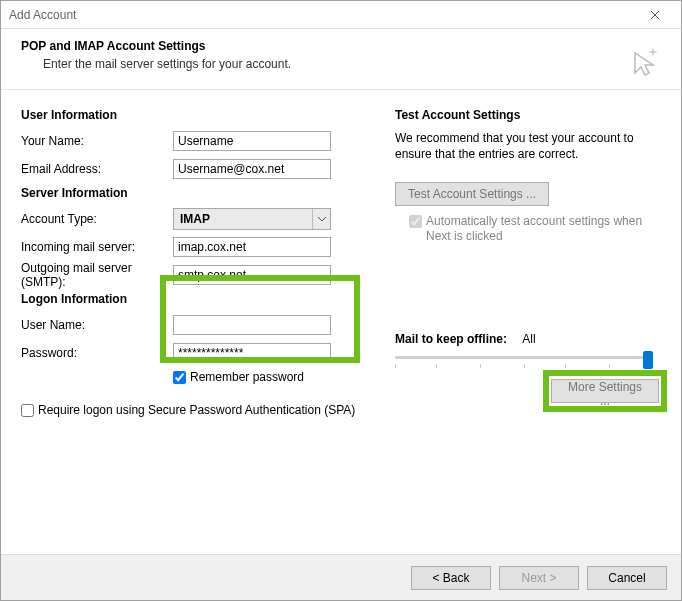  I want to click on test-account-button: Test Account Settings ..., so click(472, 194).